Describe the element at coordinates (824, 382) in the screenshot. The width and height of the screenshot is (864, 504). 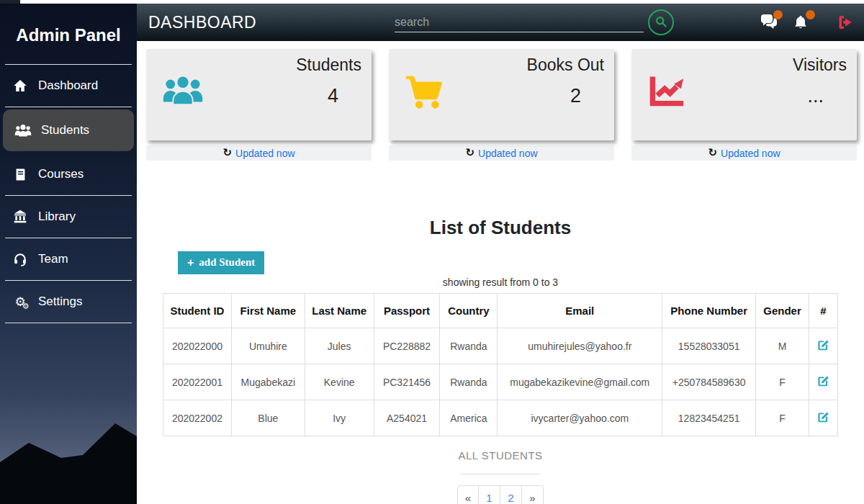
I see `cell-actions` at that location.